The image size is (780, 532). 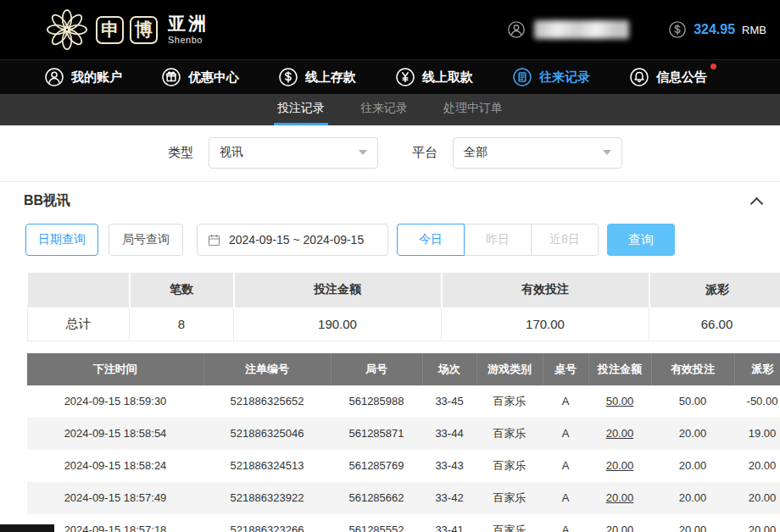 I want to click on balance: 324.95 RMB, so click(x=717, y=30).